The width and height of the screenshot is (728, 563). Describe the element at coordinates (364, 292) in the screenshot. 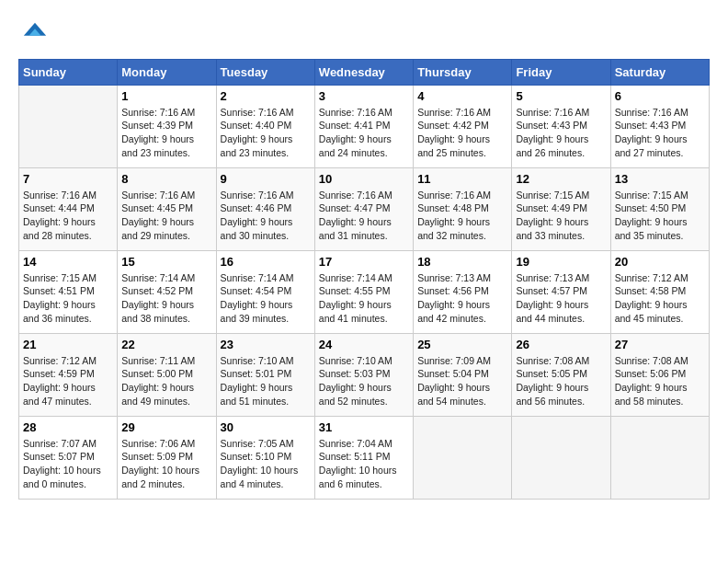

I see `calendar-week-3: 14Sunrise: 7:15 AM Sunset: 4:51 PM Dayli…` at that location.